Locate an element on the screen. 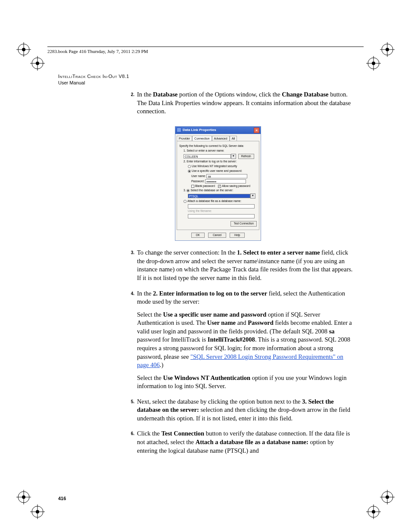 The width and height of the screenshot is (411, 532). data-link-properties-dialog: Data Link Properties × Provider Connecti… is located at coordinates (218, 184).